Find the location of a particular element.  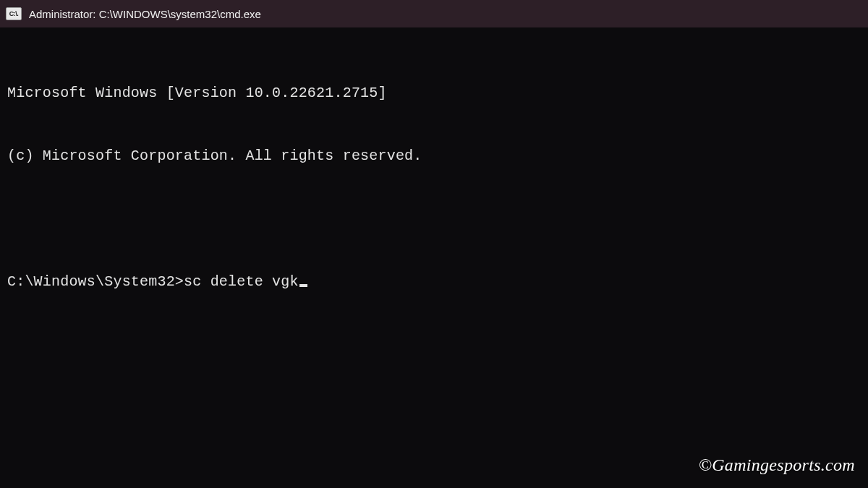

copyright-line: (c) Microsoft Corporation. All rights re… is located at coordinates (434, 156).